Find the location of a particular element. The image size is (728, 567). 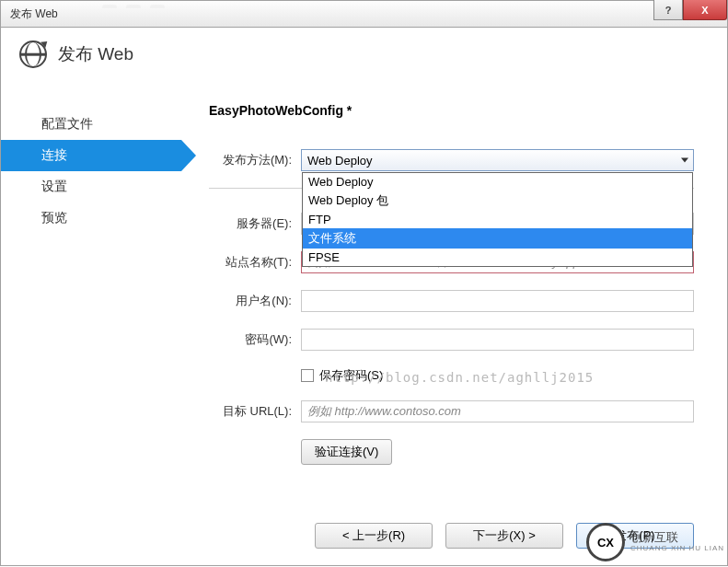

chevron-down-icon is located at coordinates (685, 160).